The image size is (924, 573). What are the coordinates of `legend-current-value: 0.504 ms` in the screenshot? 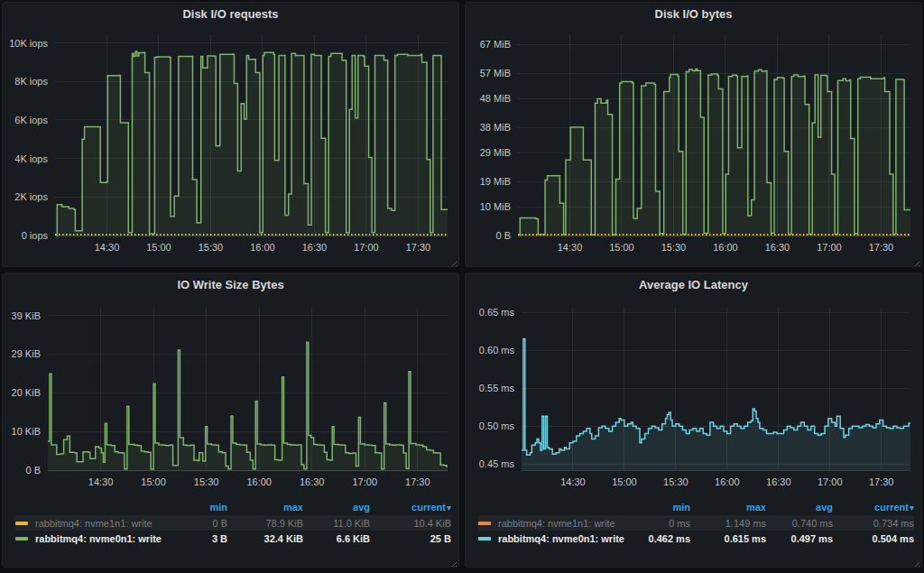 It's located at (873, 539).